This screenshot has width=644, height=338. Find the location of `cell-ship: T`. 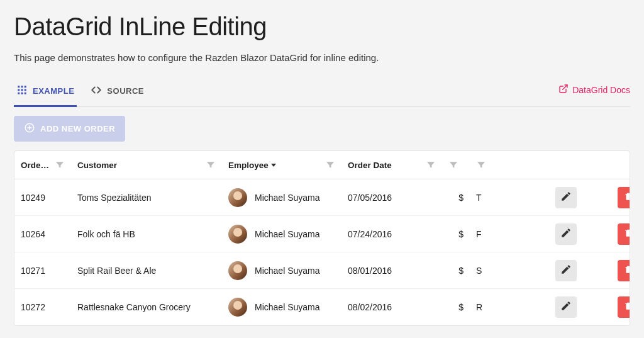

cell-ship: T is located at coordinates (484, 198).